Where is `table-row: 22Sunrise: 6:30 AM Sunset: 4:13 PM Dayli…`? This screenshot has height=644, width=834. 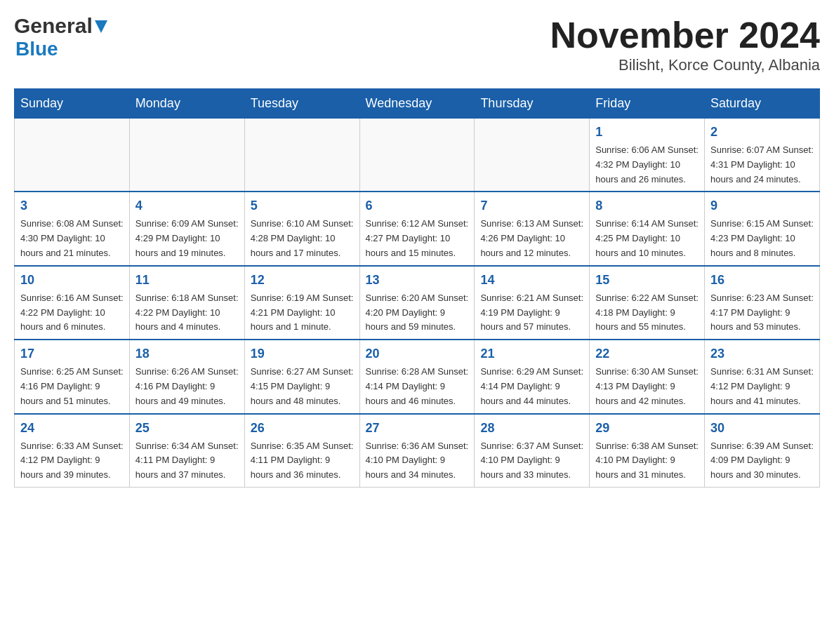 table-row: 22Sunrise: 6:30 AM Sunset: 4:13 PM Dayli… is located at coordinates (647, 376).